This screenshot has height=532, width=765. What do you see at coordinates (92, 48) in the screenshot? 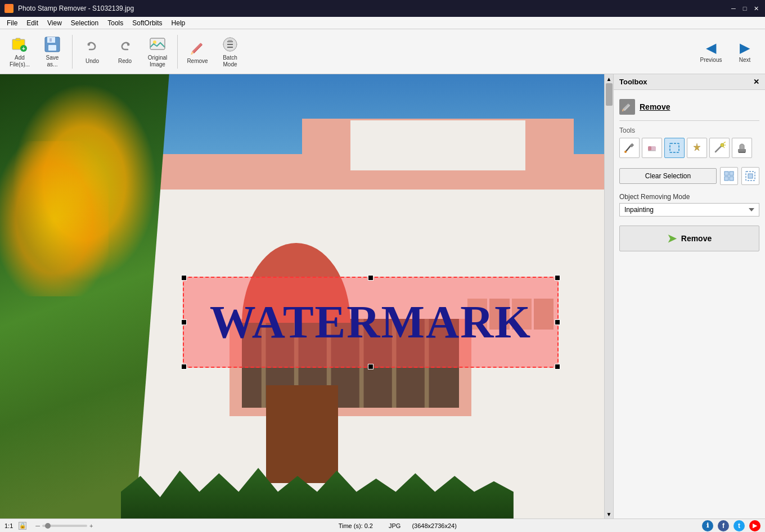
I see `undo-icon` at bounding box center [92, 48].